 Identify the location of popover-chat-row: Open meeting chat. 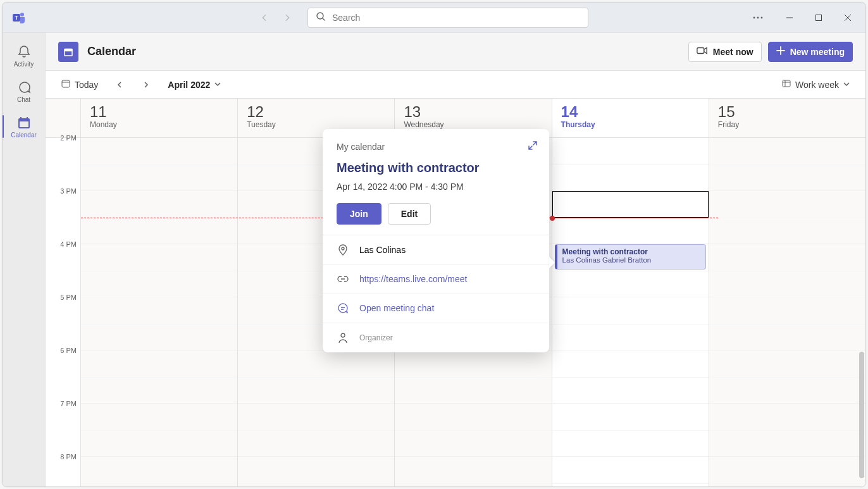
(436, 309).